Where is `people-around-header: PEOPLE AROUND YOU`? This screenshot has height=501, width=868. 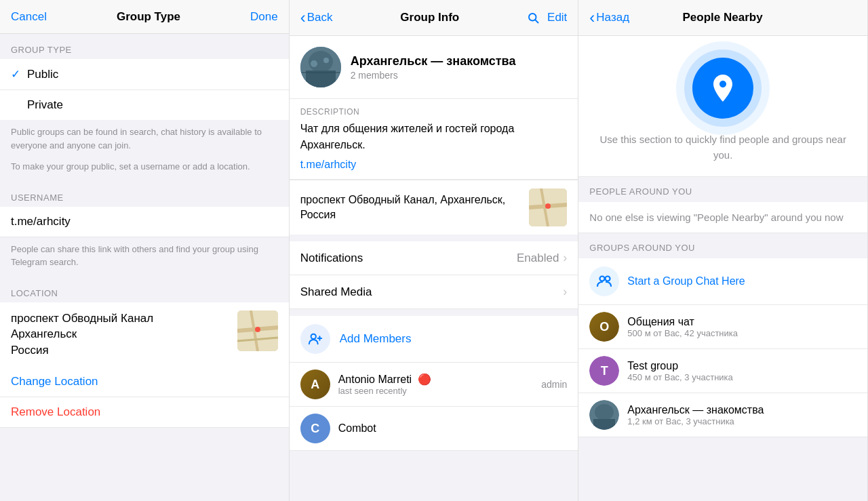
people-around-header: PEOPLE AROUND YOU is located at coordinates (723, 190).